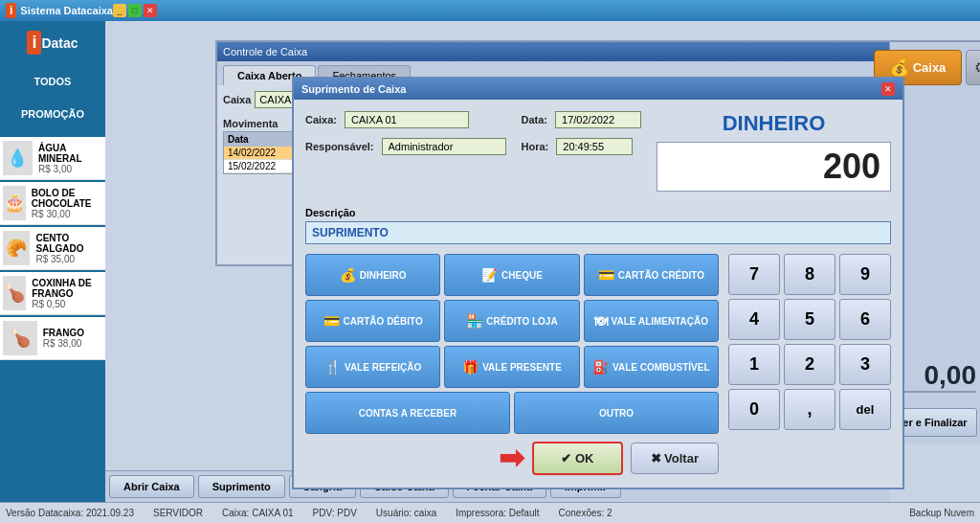 The image size is (980, 523). I want to click on abrir-caixa-button: Abrir Caixa, so click(151, 487).